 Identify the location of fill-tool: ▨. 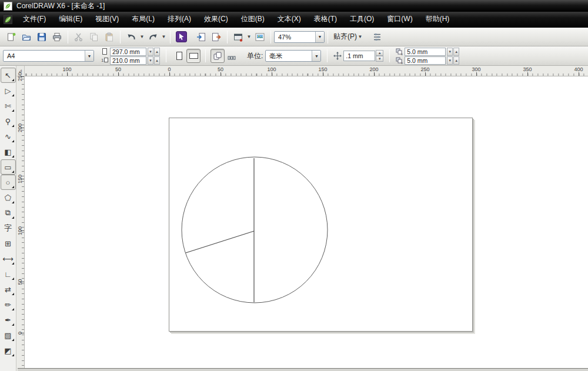
(8, 335).